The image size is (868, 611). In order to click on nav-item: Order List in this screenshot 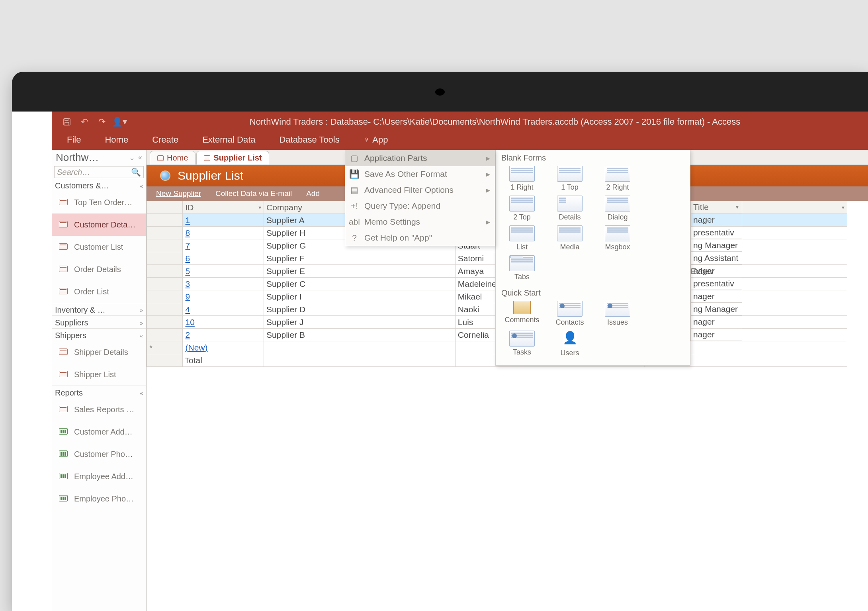, I will do `click(99, 292)`.